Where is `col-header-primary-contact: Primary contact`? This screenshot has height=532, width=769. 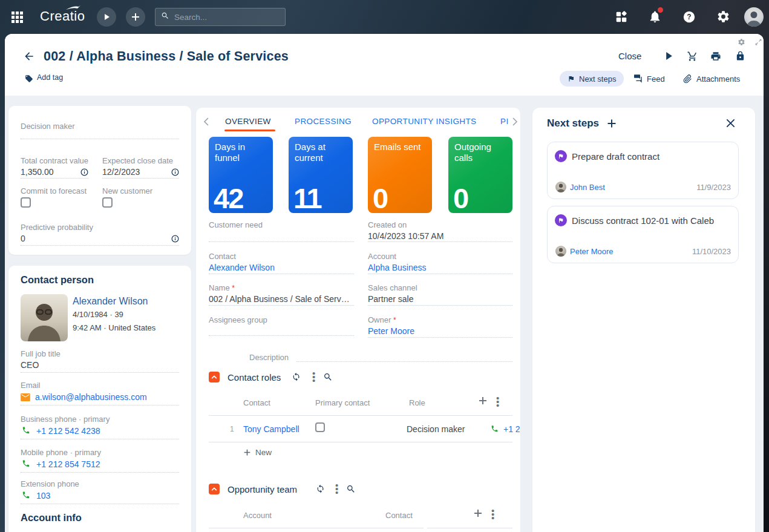 col-header-primary-contact: Primary contact is located at coordinates (342, 403).